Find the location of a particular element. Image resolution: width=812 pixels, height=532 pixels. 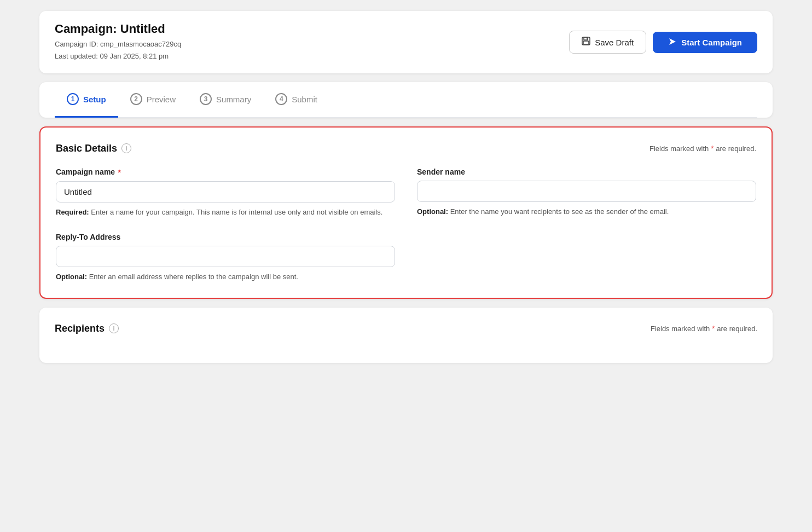

basic-details-header: Basic Details i Fields marked with * are… is located at coordinates (406, 149).